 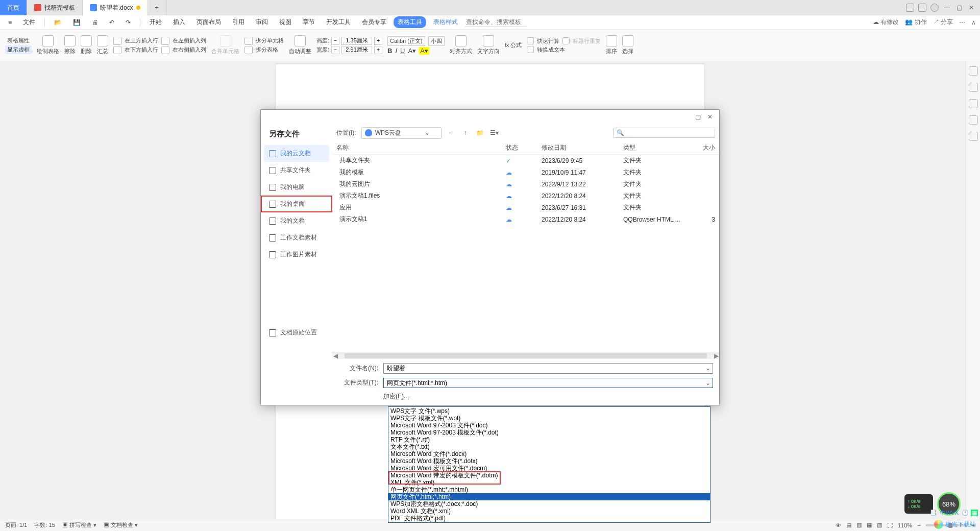 What do you see at coordinates (549, 482) in the screenshot?
I see `dropdown-option: XML 文件(*.xml)` at bounding box center [549, 482].